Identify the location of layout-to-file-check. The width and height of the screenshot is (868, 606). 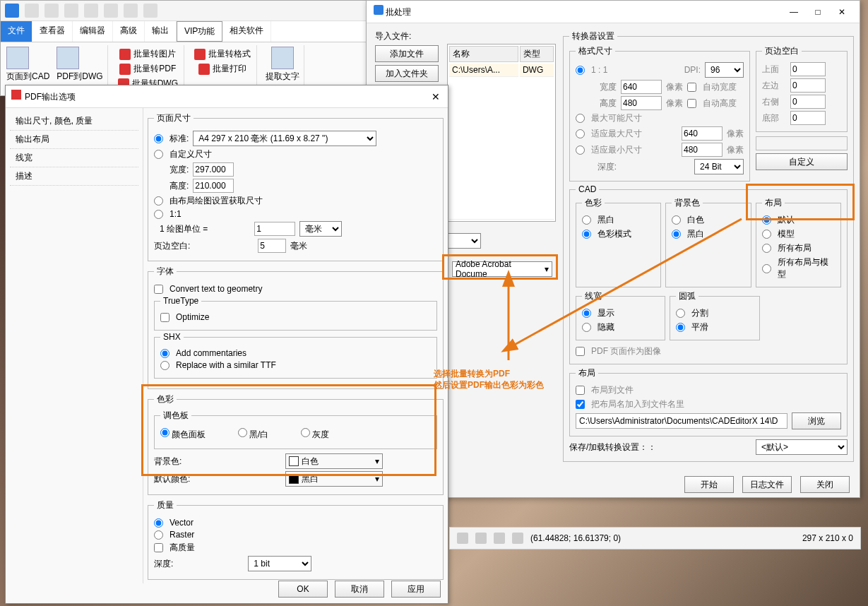
(581, 390).